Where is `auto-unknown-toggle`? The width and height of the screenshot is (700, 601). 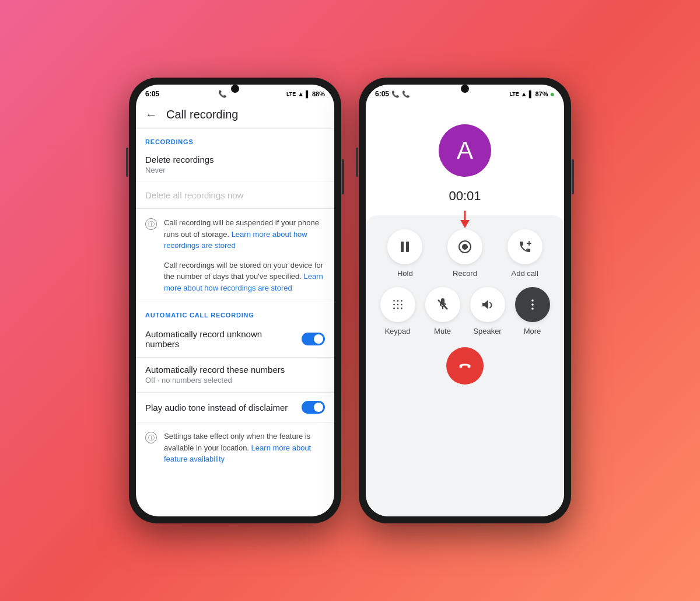
auto-unknown-toggle is located at coordinates (313, 339).